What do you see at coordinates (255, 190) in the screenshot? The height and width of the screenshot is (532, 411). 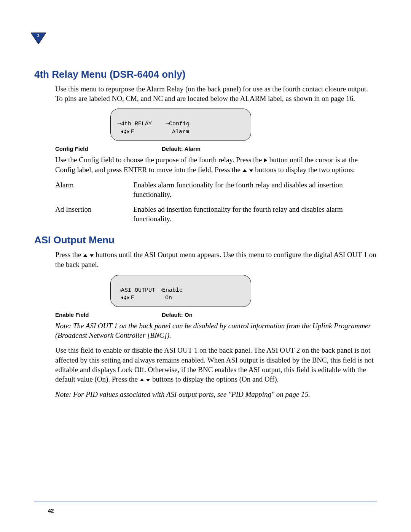 I see `option-def: Enables alarm functionality for the four…` at bounding box center [255, 190].